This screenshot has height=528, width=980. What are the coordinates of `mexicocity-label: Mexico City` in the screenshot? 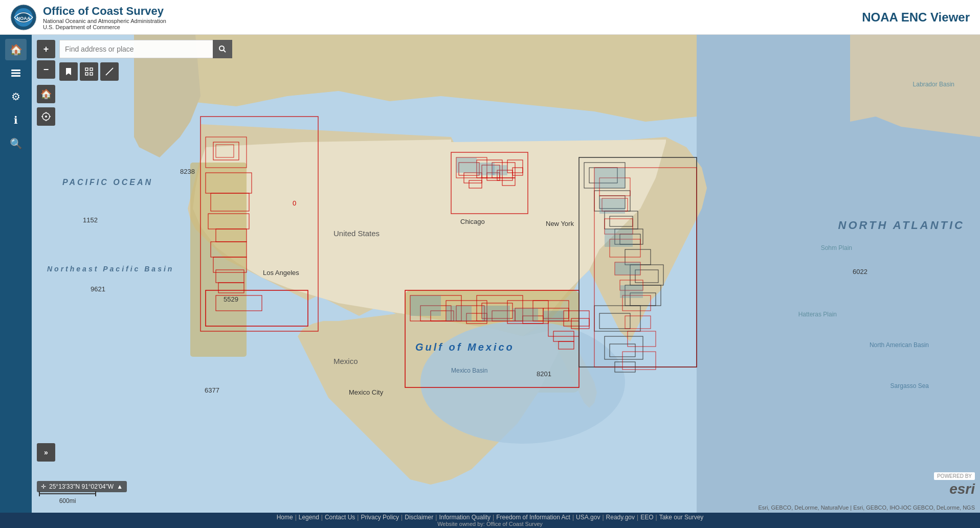 It's located at (366, 393).